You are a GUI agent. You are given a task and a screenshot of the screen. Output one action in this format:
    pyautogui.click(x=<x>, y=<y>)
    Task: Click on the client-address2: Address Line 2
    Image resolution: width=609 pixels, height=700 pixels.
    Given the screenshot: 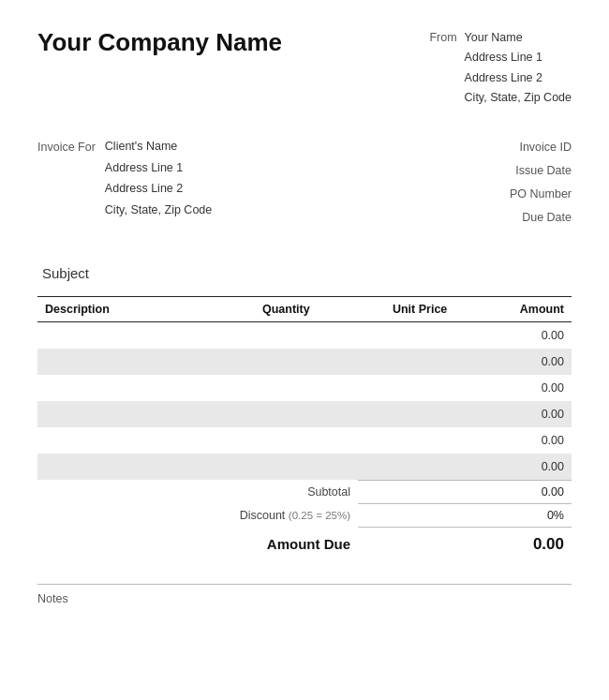 What is the action you would take?
    pyautogui.click(x=158, y=189)
    